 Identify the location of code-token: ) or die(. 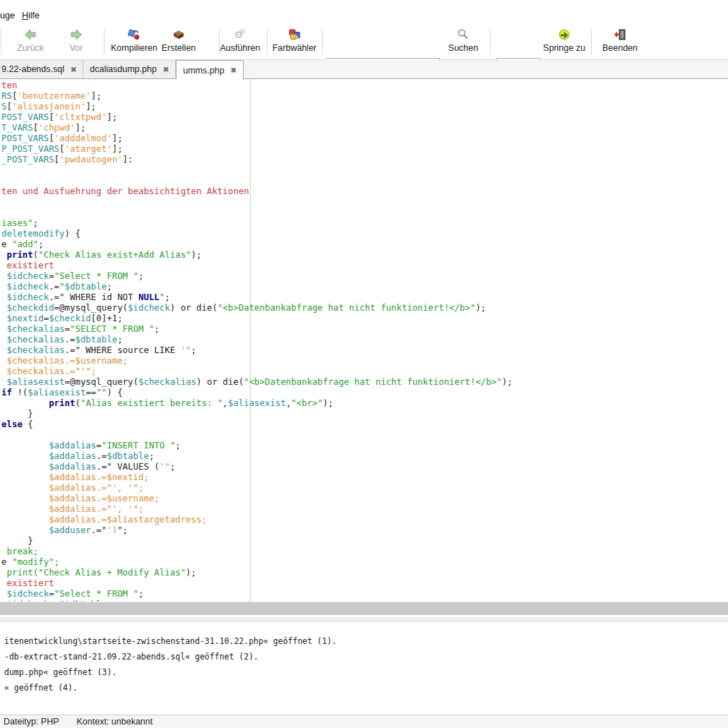
(193, 308).